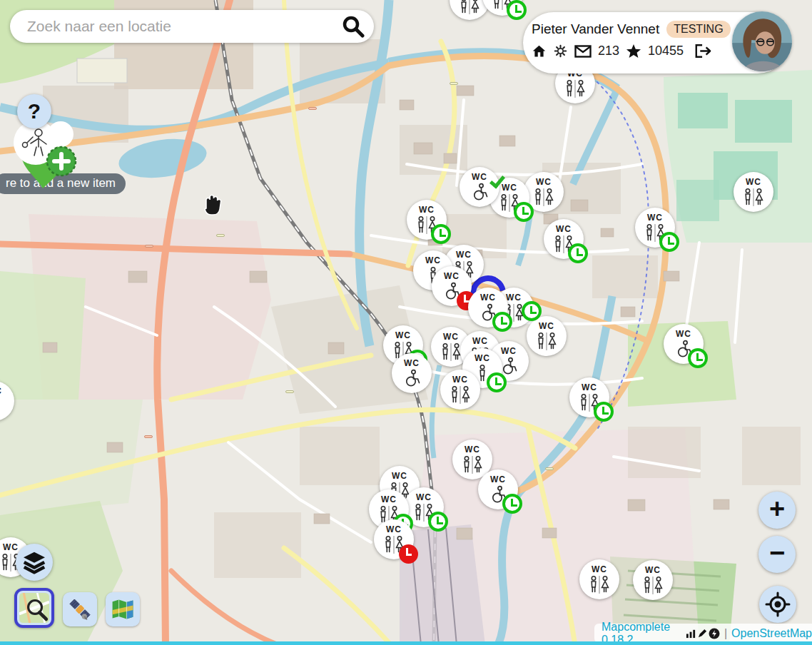 The width and height of the screenshot is (812, 645). Describe the element at coordinates (183, 26) in the screenshot. I see `search-input` at that location.